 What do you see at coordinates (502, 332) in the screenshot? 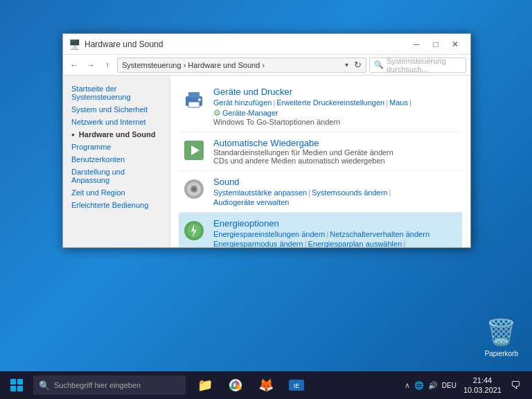
I see `recycle-bin-icon: 🗑️` at bounding box center [502, 332].